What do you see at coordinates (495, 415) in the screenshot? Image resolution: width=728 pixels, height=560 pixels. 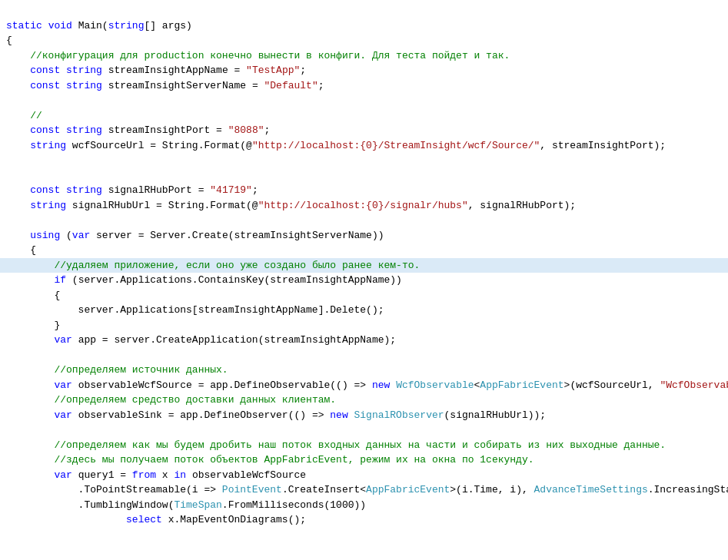 I see `code-token: (signalRHubUrl));` at bounding box center [495, 415].